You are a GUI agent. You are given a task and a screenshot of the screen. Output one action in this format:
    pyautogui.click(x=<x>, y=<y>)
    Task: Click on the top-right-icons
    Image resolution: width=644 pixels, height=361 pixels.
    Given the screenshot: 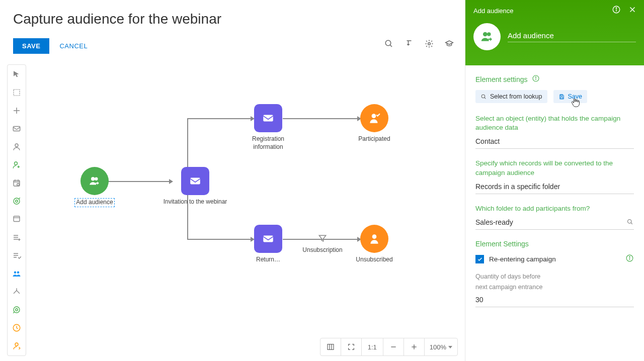 What is the action you would take?
    pyautogui.click(x=419, y=44)
    